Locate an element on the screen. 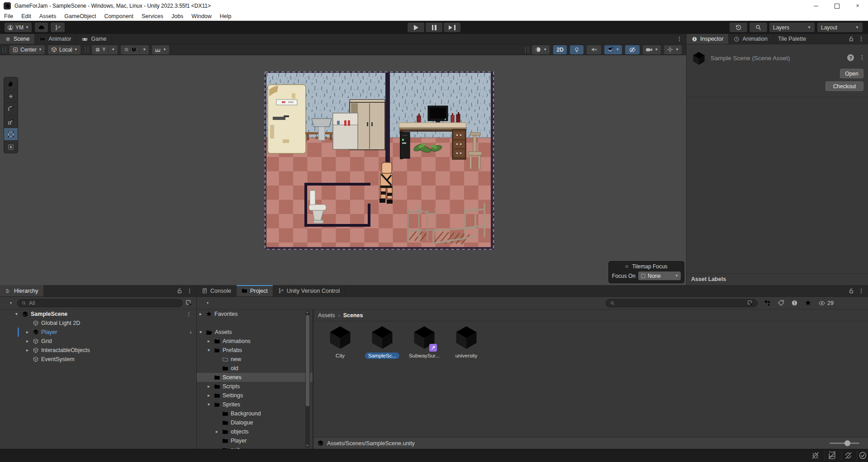 The width and height of the screenshot is (868, 462). tab-project: Project is located at coordinates (255, 291).